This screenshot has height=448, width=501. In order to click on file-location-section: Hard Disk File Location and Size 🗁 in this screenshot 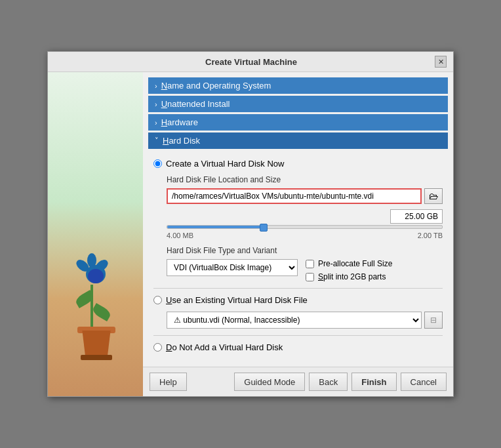, I will do `click(304, 228)`.